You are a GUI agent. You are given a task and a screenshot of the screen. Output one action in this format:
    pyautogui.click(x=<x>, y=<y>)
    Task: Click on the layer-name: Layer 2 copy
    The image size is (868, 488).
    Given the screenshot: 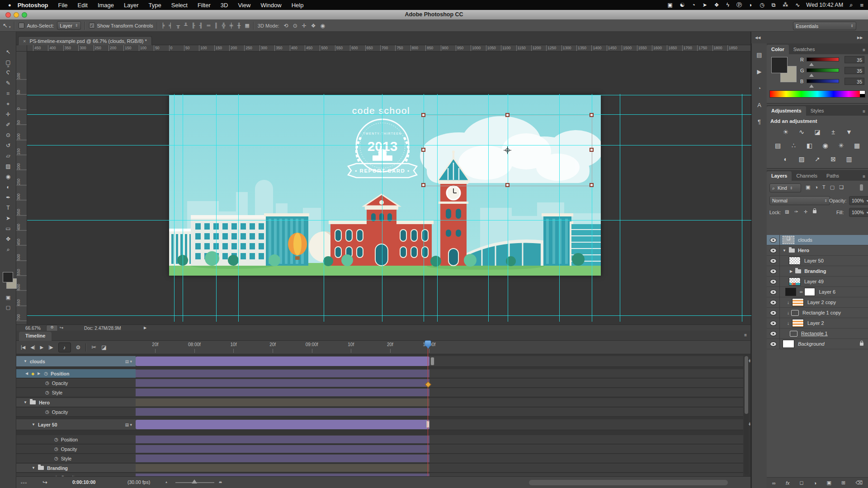 What is the action you would take?
    pyautogui.click(x=822, y=302)
    